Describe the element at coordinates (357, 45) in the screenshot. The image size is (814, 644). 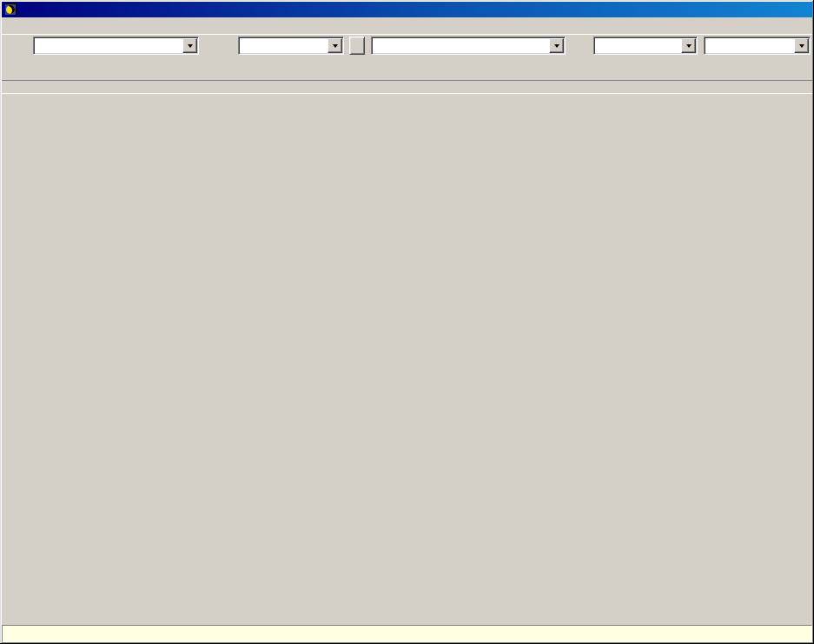
I see `m-button` at that location.